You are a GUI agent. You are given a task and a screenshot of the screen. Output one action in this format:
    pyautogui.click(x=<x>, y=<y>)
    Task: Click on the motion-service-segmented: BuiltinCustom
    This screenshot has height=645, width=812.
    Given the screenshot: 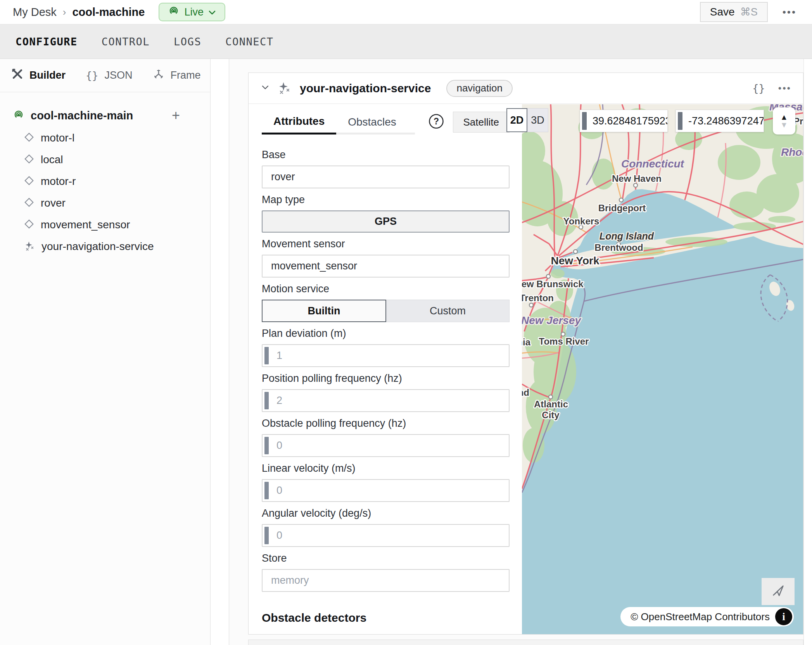 What is the action you would take?
    pyautogui.click(x=385, y=311)
    